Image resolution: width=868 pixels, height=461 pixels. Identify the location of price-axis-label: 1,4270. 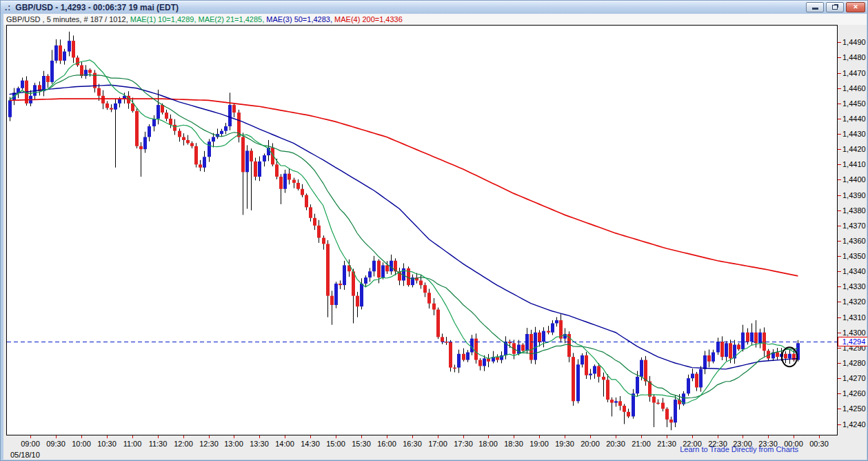
(854, 378).